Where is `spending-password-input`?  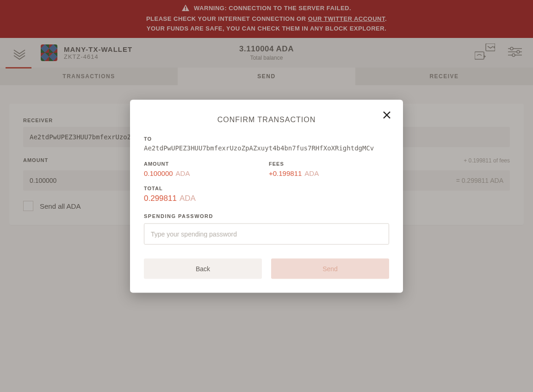 spending-password-input is located at coordinates (266, 234).